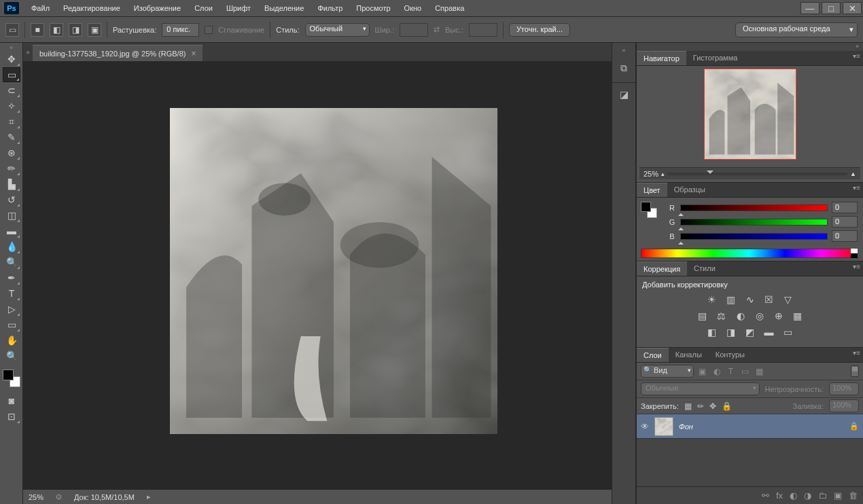  What do you see at coordinates (750, 427) in the screenshot?
I see `layer-row: 👁 Фон 🔒` at bounding box center [750, 427].